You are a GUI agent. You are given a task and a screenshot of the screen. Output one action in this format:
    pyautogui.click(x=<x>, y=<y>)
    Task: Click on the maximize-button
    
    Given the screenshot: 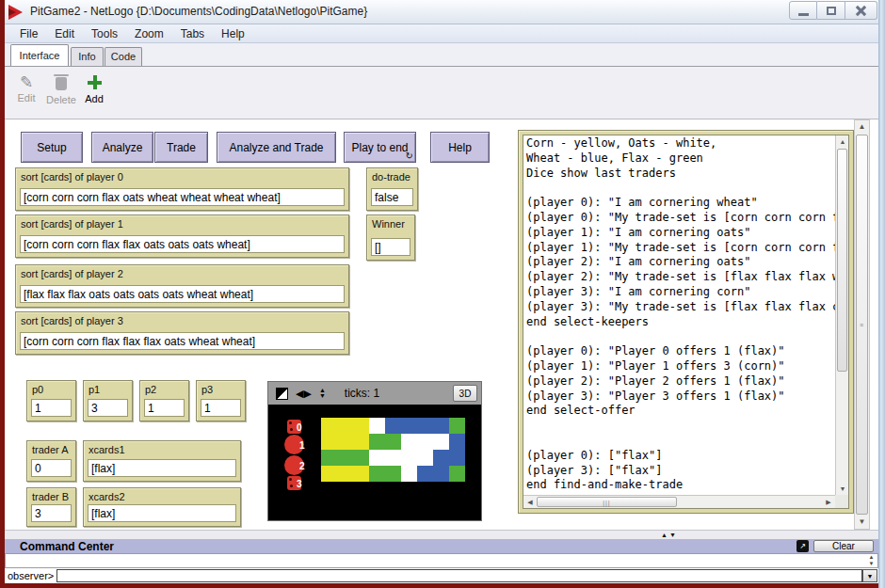 What is the action you would take?
    pyautogui.click(x=831, y=10)
    